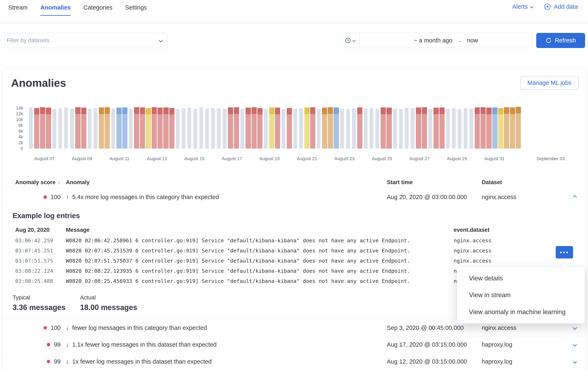 The image size is (588, 370). Describe the element at coordinates (35, 182) in the screenshot. I see `header-anomaly-score-label: Anomaly score` at that location.